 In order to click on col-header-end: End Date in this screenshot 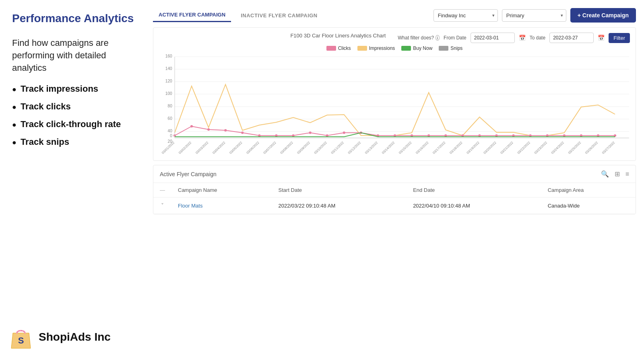, I will do `click(474, 190)`.